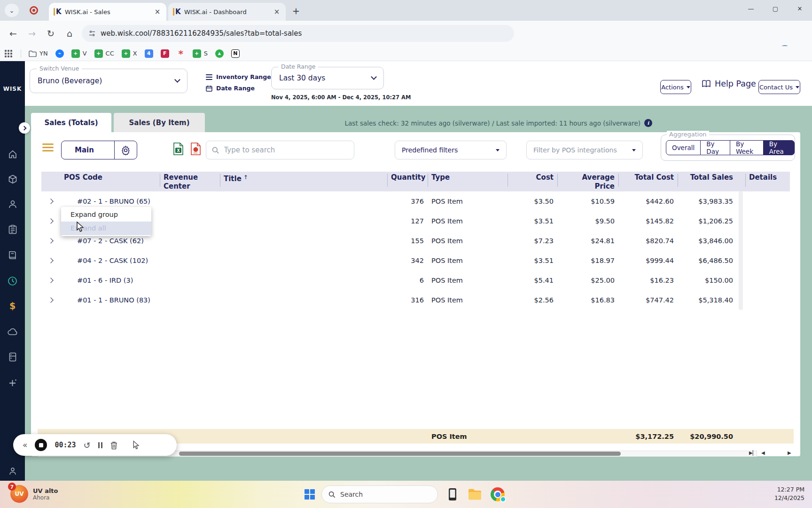 This screenshot has height=508, width=812. What do you see at coordinates (12, 332) in the screenshot?
I see `sidebar-item-cloud` at bounding box center [12, 332].